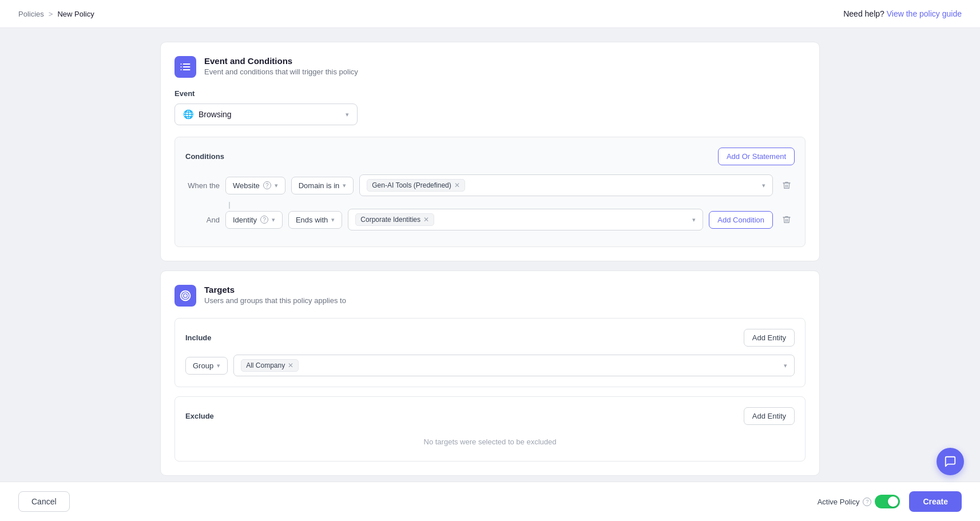  Describe the element at coordinates (787, 185) in the screenshot. I see `delete-icon` at that location.